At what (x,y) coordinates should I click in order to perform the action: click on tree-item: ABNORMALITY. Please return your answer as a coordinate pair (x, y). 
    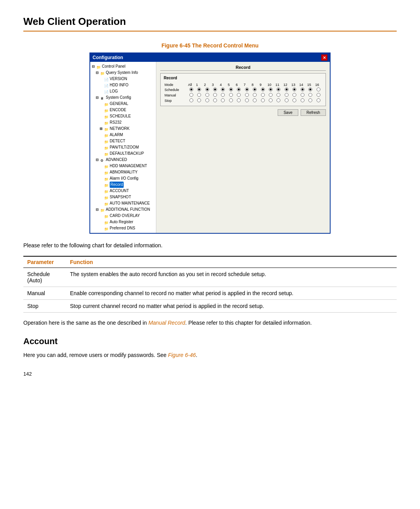
    Looking at the image, I should click on (123, 172).